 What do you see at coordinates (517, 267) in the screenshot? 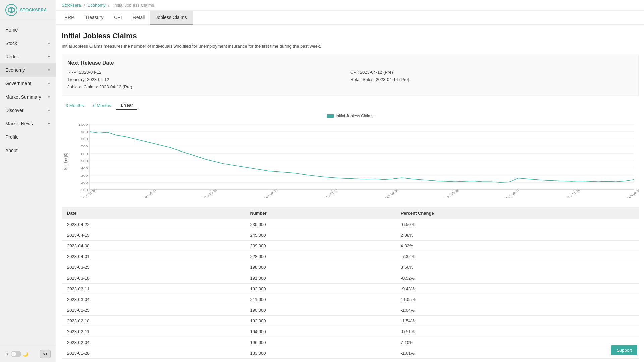
I see `cell-pct: 3.66%` at bounding box center [517, 267].